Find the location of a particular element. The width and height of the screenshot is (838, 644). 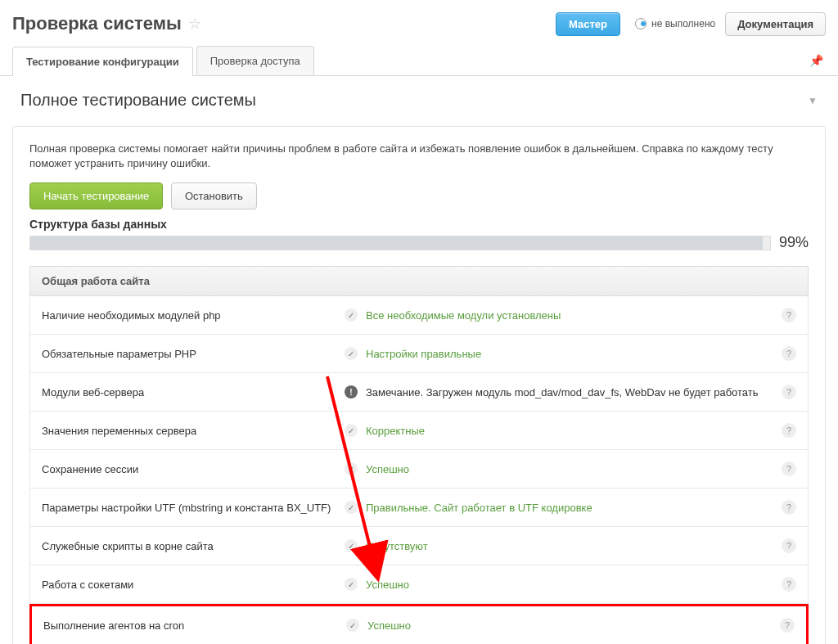

test-row-highlighted: Выполнение агентов на cron ✓ Успешно ? is located at coordinates (419, 624).